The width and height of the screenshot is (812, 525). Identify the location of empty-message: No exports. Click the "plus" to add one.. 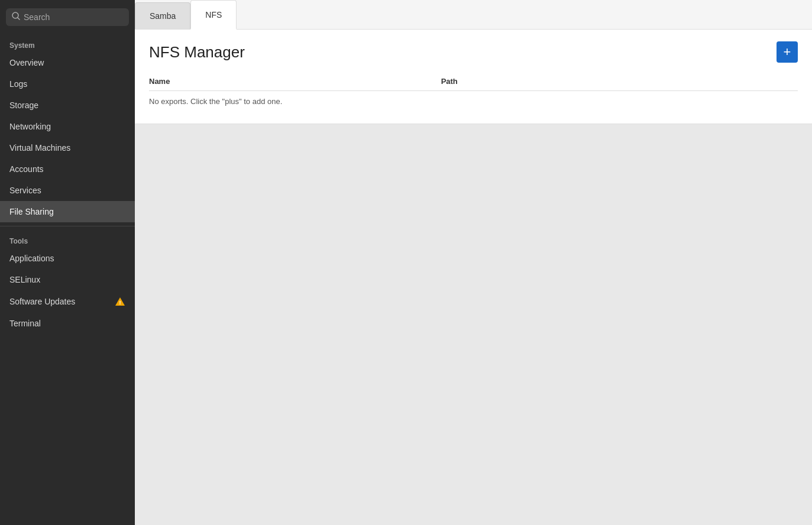
(473, 102).